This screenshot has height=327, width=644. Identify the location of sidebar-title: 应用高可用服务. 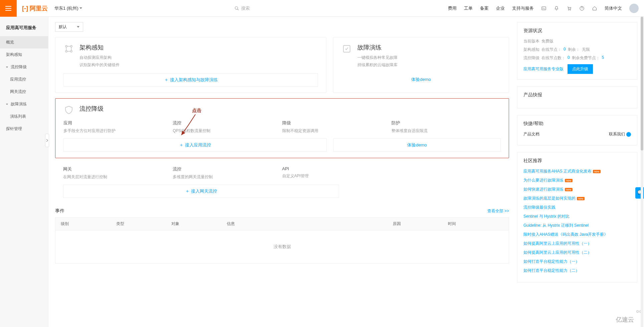
(24, 28).